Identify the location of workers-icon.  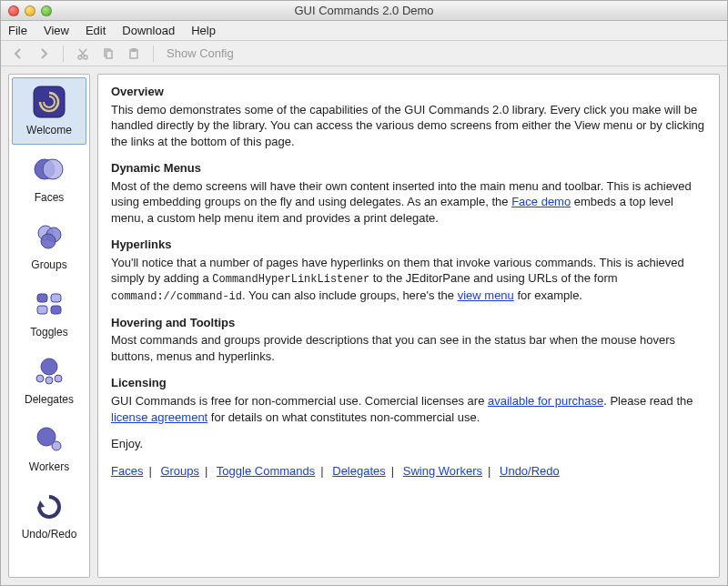
(49, 439).